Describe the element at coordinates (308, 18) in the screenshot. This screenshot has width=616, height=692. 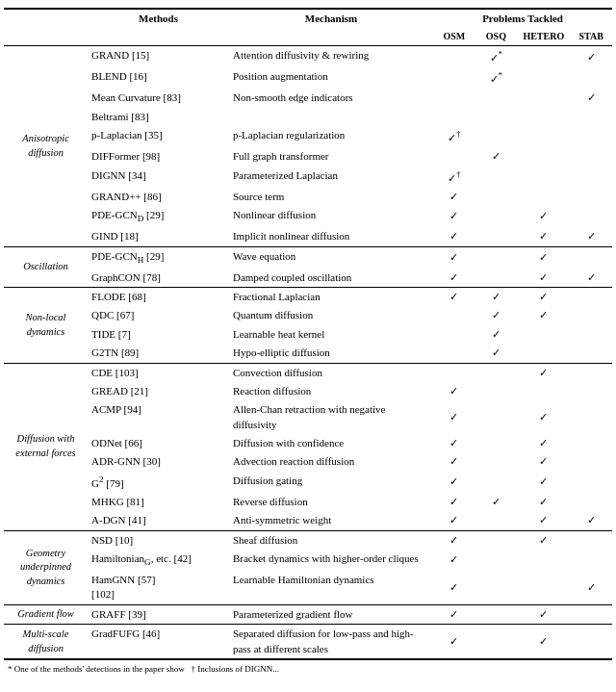
I see `header-row-1: Methods Mechanism Problems Tackled` at that location.